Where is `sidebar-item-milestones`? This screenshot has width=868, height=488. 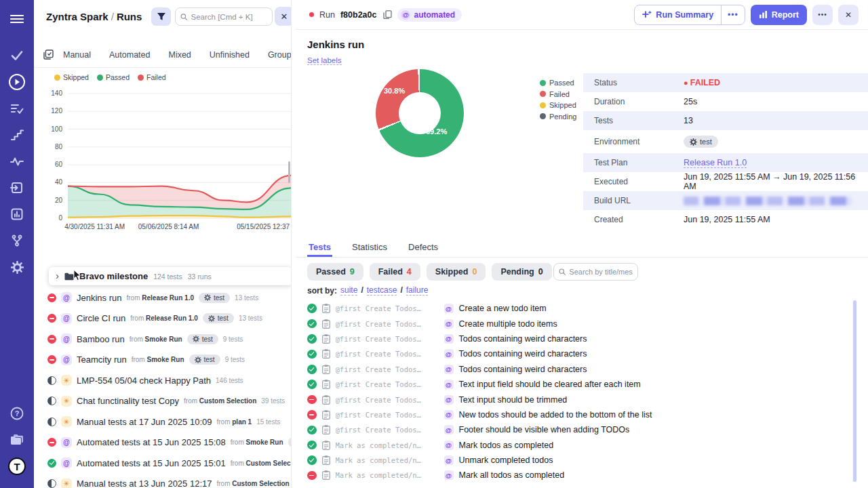
sidebar-item-milestones is located at coordinates (17, 135).